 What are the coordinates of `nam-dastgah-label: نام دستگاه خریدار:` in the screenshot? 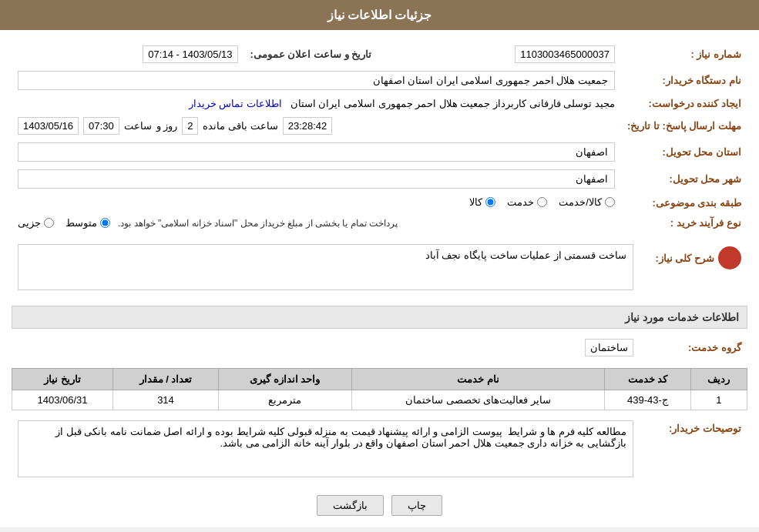 It's located at (684, 80).